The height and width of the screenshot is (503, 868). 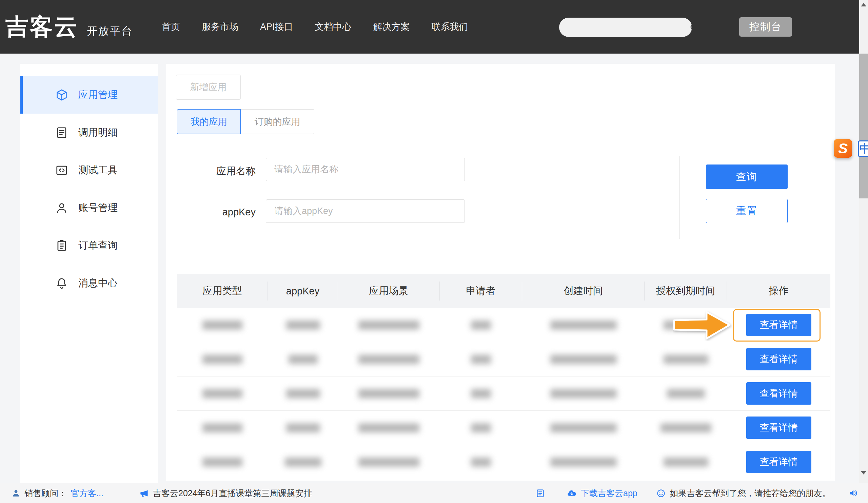 I want to click on logo-text: 吉客云, so click(x=42, y=27).